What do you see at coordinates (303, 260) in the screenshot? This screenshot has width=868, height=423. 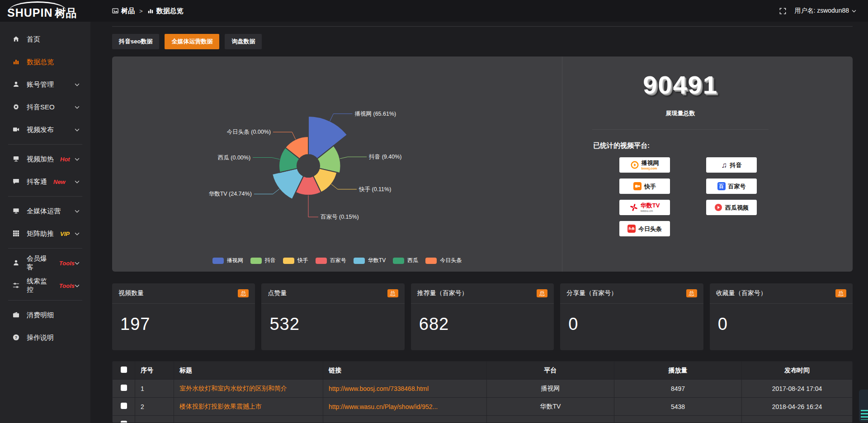 I see `legend-label: 快手` at bounding box center [303, 260].